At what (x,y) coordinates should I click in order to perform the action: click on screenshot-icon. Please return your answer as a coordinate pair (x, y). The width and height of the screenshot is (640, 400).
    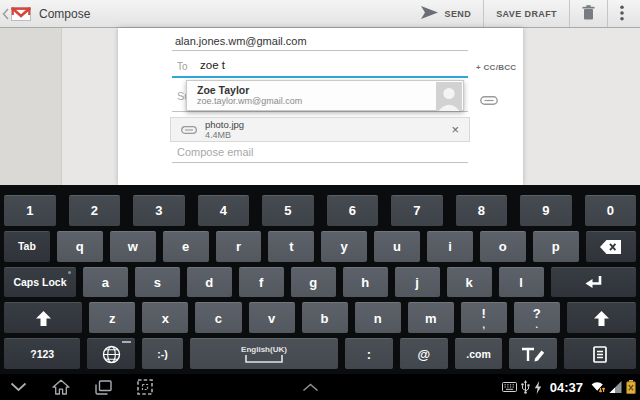
    Looking at the image, I should click on (145, 387).